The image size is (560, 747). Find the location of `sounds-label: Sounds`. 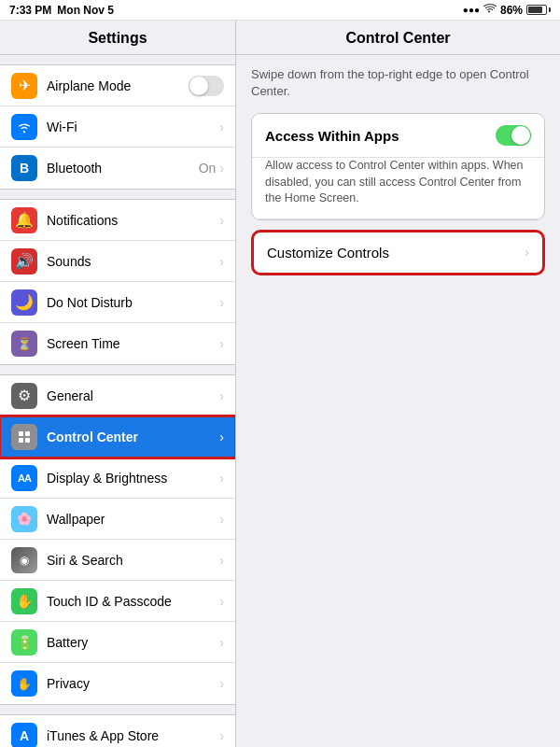

sounds-label: Sounds is located at coordinates (133, 261).